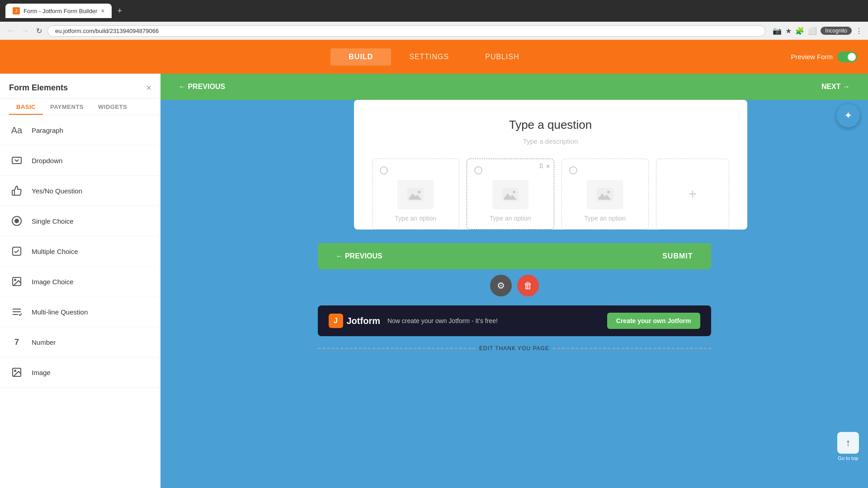  What do you see at coordinates (359, 256) in the screenshot?
I see `prev-button-bottom: ← PREVIOUS` at bounding box center [359, 256].